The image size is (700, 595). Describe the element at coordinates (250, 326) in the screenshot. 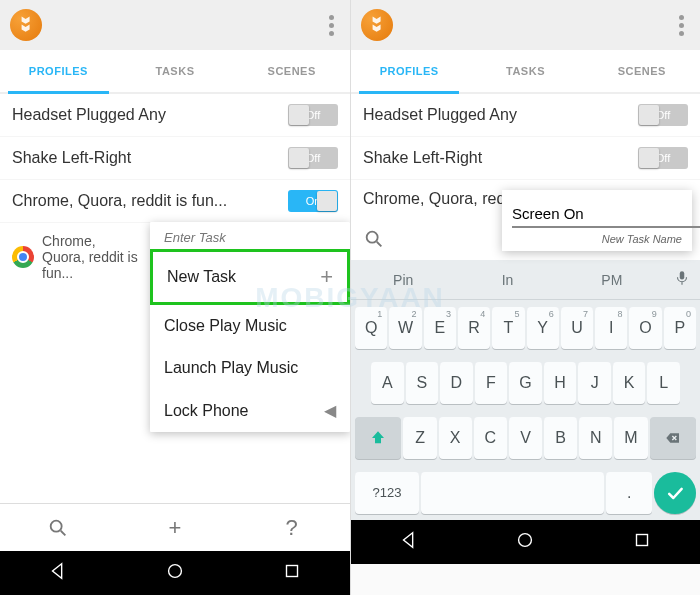

I see `menu-item-close-play-music: Close Play Music` at that location.